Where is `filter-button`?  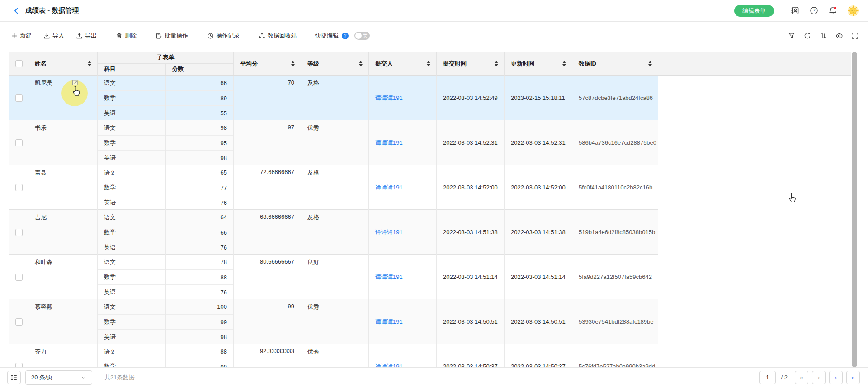 filter-button is located at coordinates (792, 36).